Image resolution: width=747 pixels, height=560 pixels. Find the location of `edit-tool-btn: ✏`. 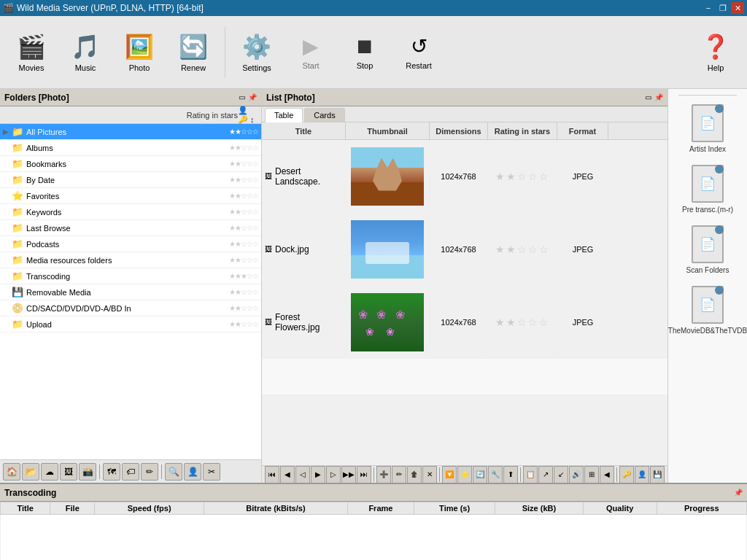

edit-tool-btn: ✏ is located at coordinates (150, 472).